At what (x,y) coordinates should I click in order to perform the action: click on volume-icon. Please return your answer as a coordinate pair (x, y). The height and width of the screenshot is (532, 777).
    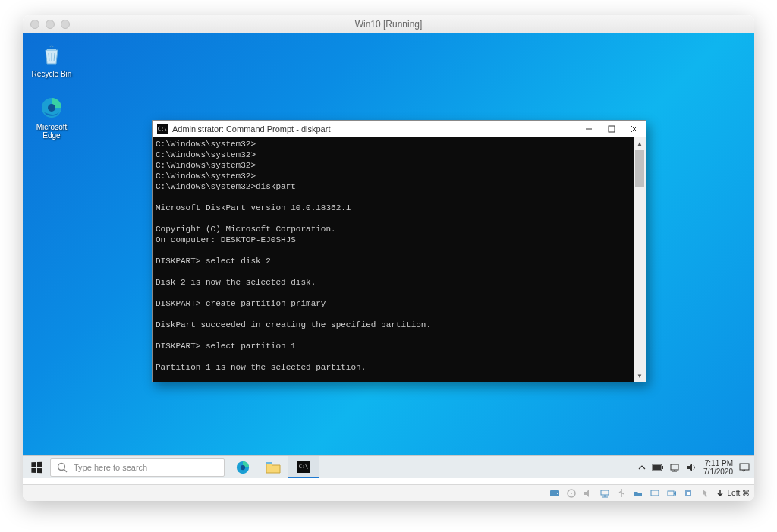
    Looking at the image, I should click on (692, 467).